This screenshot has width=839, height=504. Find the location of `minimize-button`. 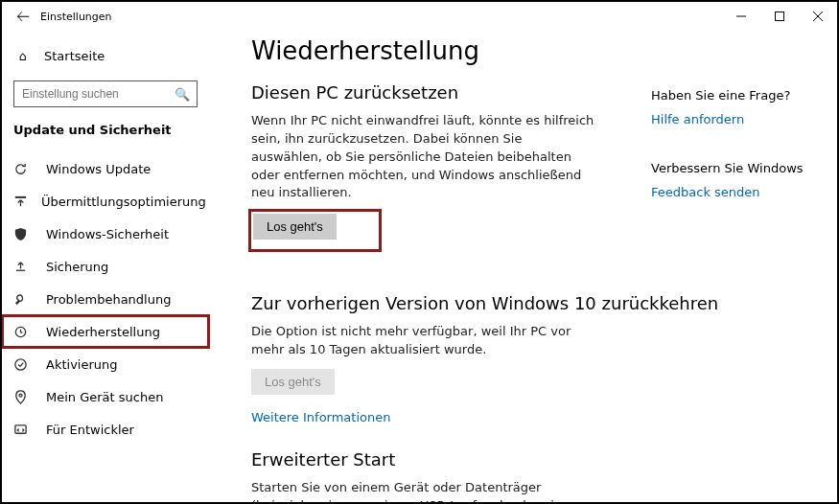

minimize-button is located at coordinates (741, 16).